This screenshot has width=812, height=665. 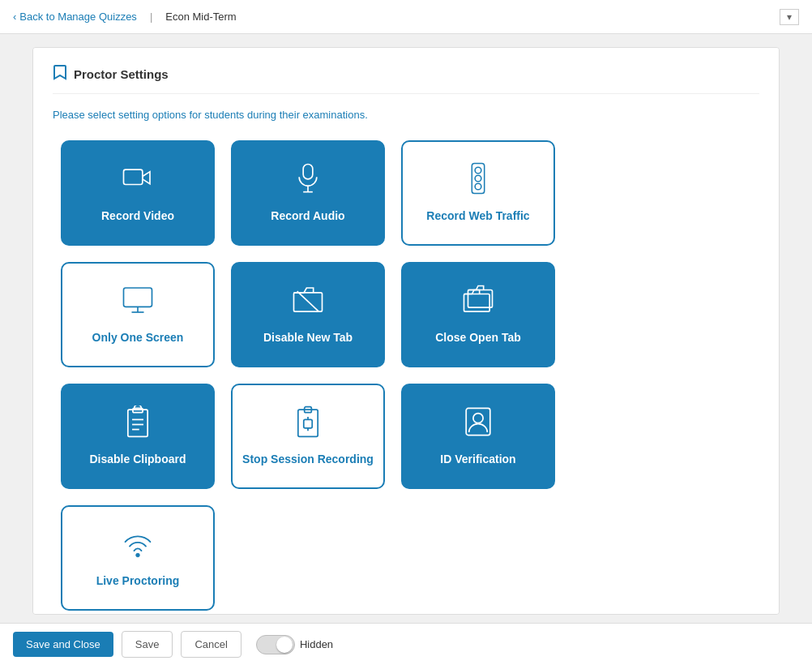 What do you see at coordinates (75, 16) in the screenshot?
I see `back-link: ‹ Back to Manage Quizzes` at bounding box center [75, 16].